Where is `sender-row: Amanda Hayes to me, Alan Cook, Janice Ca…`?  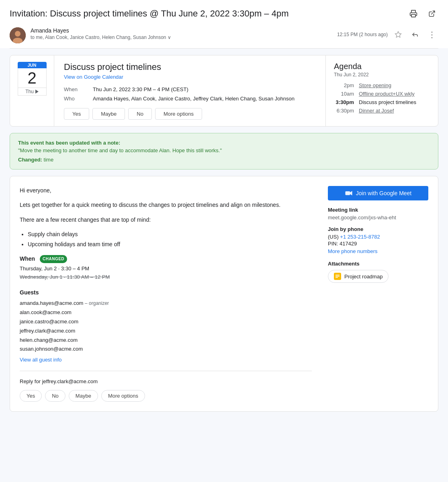 sender-row: Amanda Hayes to me, Alan Cook, Janice Ca… is located at coordinates (224, 36).